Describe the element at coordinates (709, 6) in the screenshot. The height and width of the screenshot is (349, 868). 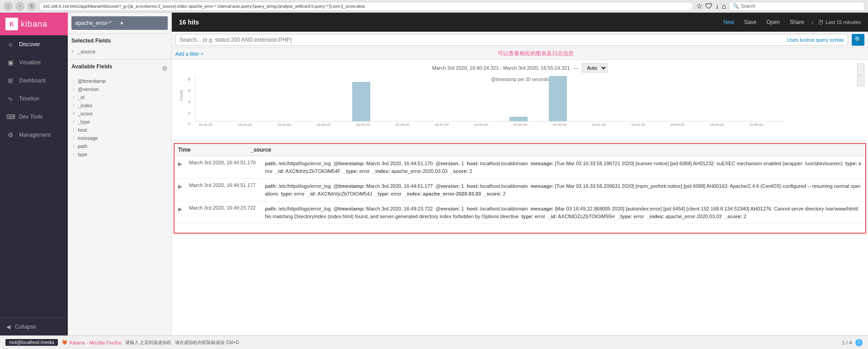
I see `shield-icon: 🛡` at that location.